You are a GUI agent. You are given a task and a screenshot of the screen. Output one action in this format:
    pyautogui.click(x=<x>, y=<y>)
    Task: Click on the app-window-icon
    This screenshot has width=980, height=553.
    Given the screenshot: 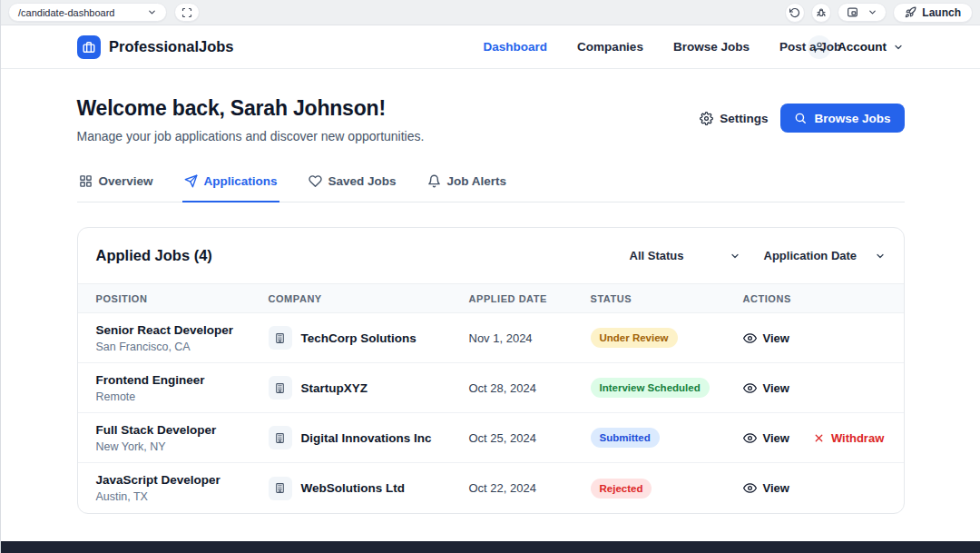 What is the action you would take?
    pyautogui.click(x=853, y=13)
    